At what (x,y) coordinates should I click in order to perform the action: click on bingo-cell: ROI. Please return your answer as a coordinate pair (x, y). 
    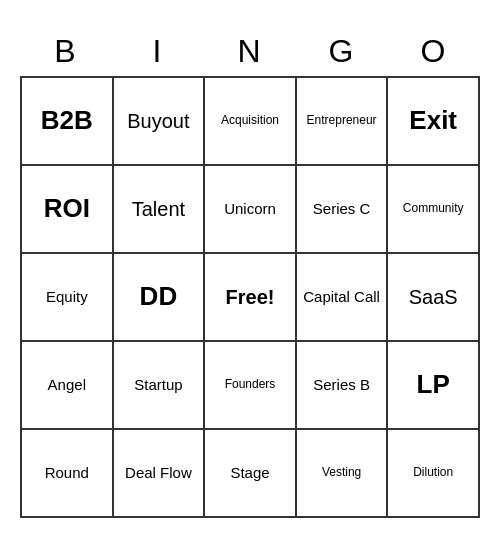
    Looking at the image, I should click on (68, 210).